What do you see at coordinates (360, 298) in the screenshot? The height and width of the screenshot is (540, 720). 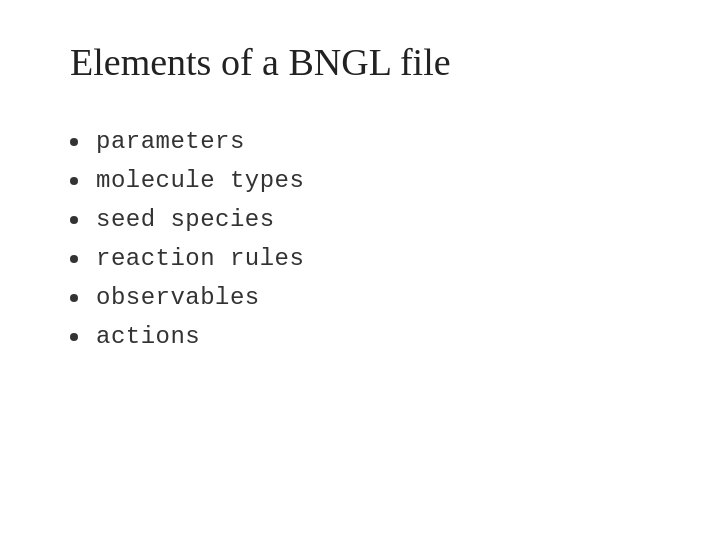 I see `list-item: observables` at bounding box center [360, 298].